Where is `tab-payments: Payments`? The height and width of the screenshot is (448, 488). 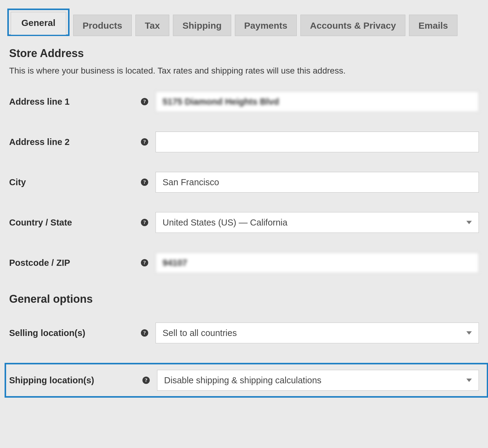 tab-payments: Payments is located at coordinates (266, 25).